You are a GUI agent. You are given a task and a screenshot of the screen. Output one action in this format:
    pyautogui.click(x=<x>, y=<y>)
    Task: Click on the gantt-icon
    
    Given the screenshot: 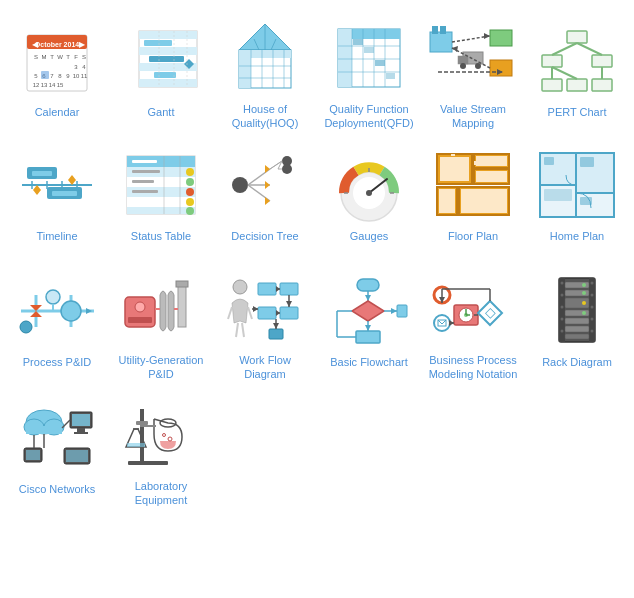 What is the action you would take?
    pyautogui.click(x=161, y=61)
    